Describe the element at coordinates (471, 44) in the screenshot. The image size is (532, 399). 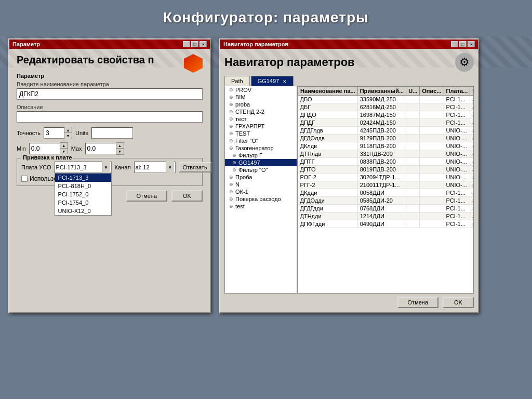
I see `nav-close-button: ×` at that location.